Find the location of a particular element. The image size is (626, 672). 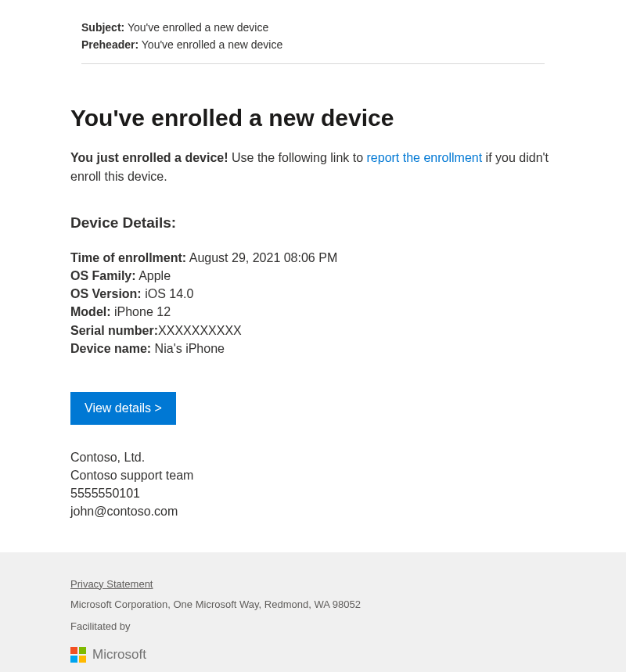

preheader-row: Preheader: You've enrolled a new device is located at coordinates (313, 45).